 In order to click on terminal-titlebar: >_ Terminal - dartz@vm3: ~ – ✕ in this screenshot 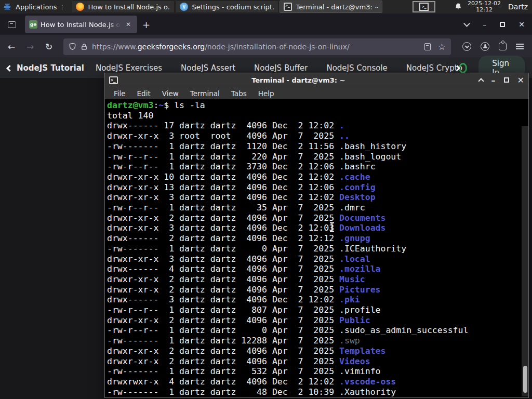, I will do `click(317, 80)`.